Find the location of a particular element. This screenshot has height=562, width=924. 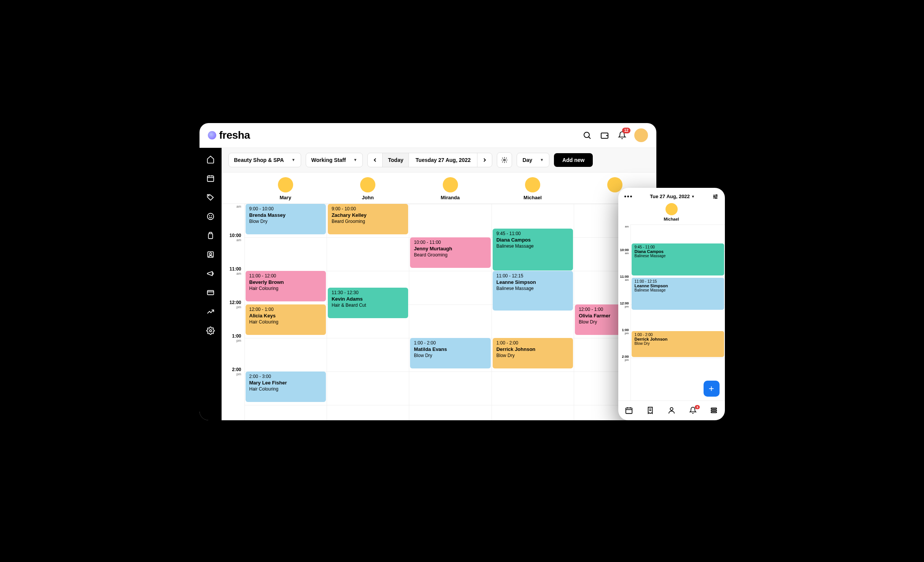

sidebar is located at coordinates (211, 284).